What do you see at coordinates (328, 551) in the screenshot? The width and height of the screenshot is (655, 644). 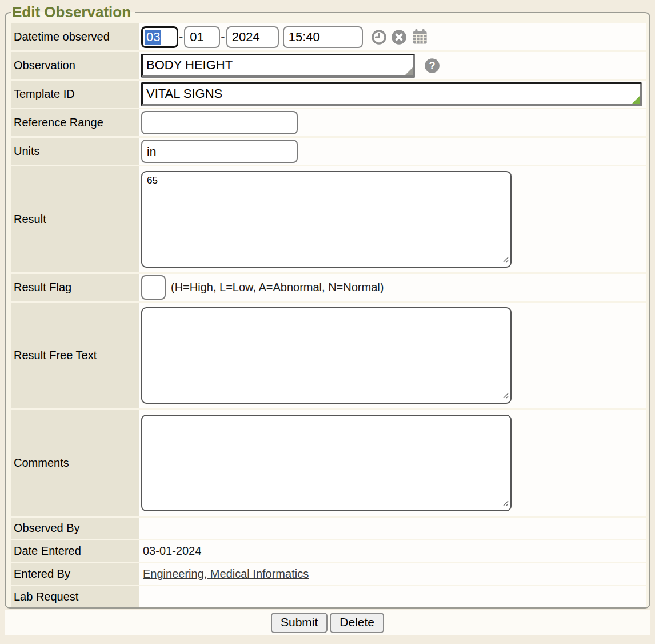 I see `row-date-entered: Date Entered 03-01-2024` at bounding box center [328, 551].